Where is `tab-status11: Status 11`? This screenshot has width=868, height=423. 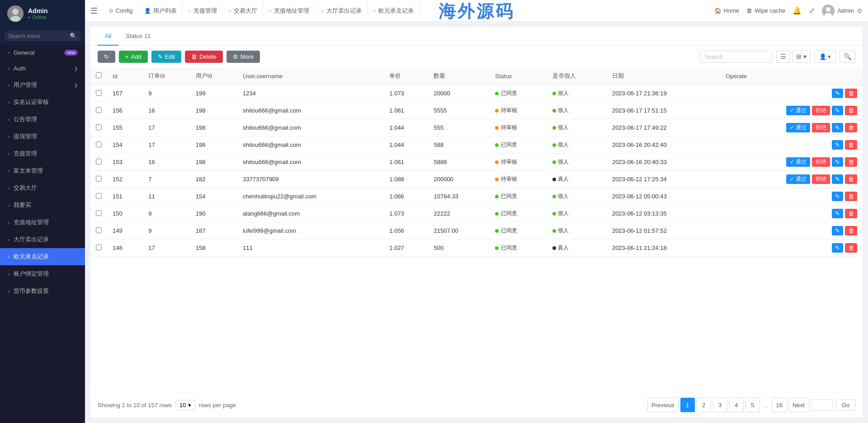 tab-status11: Status 11 is located at coordinates (138, 36).